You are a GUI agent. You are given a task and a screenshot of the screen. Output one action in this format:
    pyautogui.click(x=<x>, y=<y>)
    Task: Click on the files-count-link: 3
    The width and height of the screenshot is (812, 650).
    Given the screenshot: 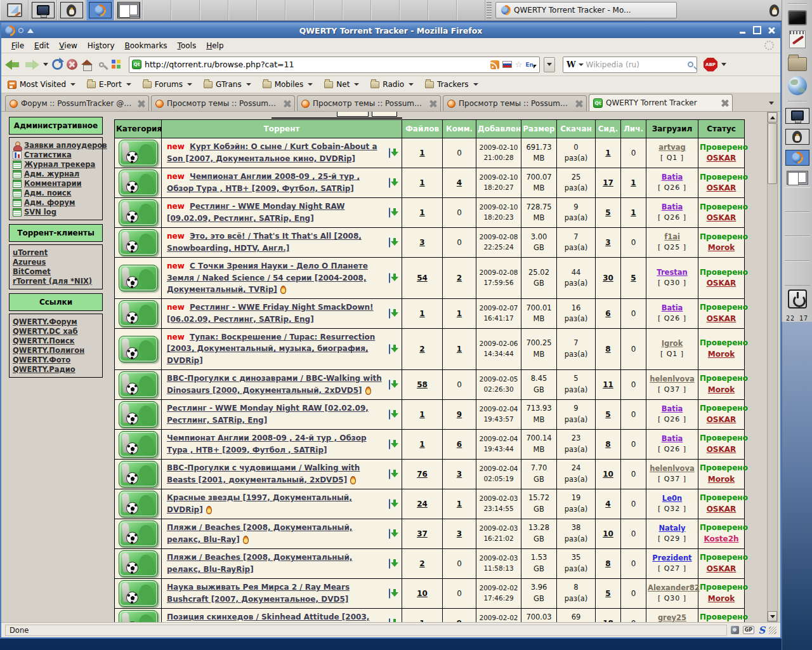 What is the action you would take?
    pyautogui.click(x=422, y=242)
    